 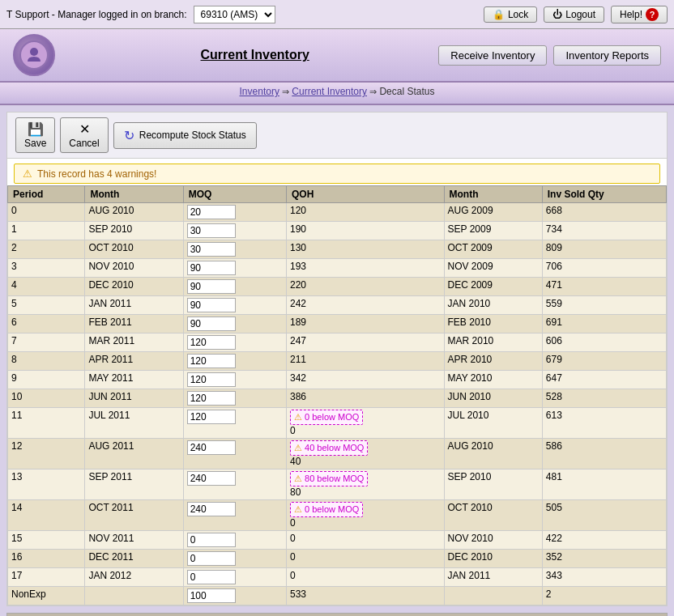 I want to click on lock-icon: 🔒, so click(x=499, y=15).